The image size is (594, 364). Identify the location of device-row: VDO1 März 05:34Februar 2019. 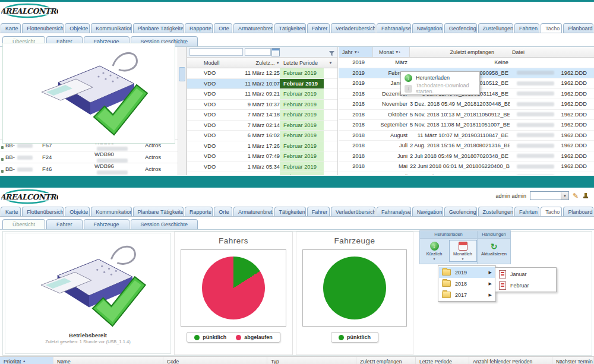
(263, 167).